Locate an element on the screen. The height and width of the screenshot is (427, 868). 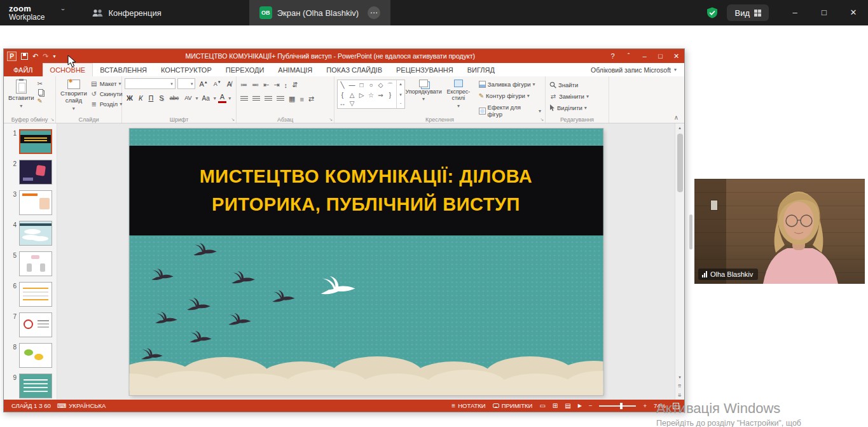
bullets-button: ≔ is located at coordinates (244, 85).